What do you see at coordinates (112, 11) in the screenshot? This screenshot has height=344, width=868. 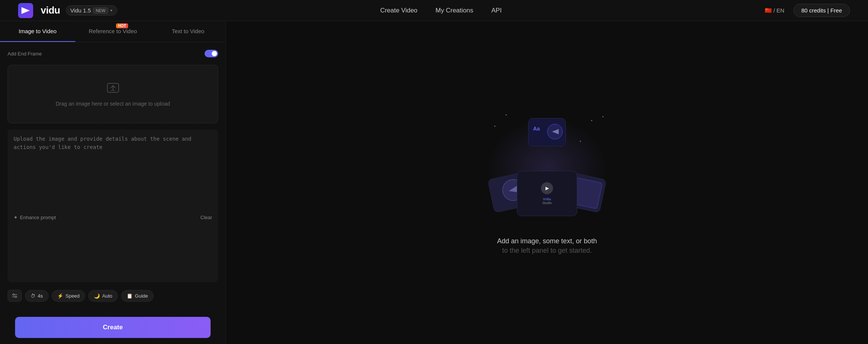 I see `chevron-down-icon: ▾` at bounding box center [112, 11].